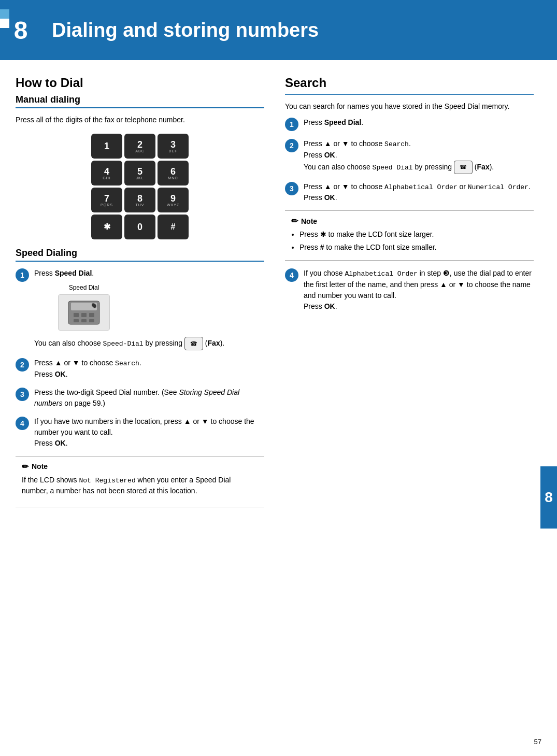 The image size is (557, 756). Describe the element at coordinates (292, 124) in the screenshot. I see `search-circle-1: 1` at that location.